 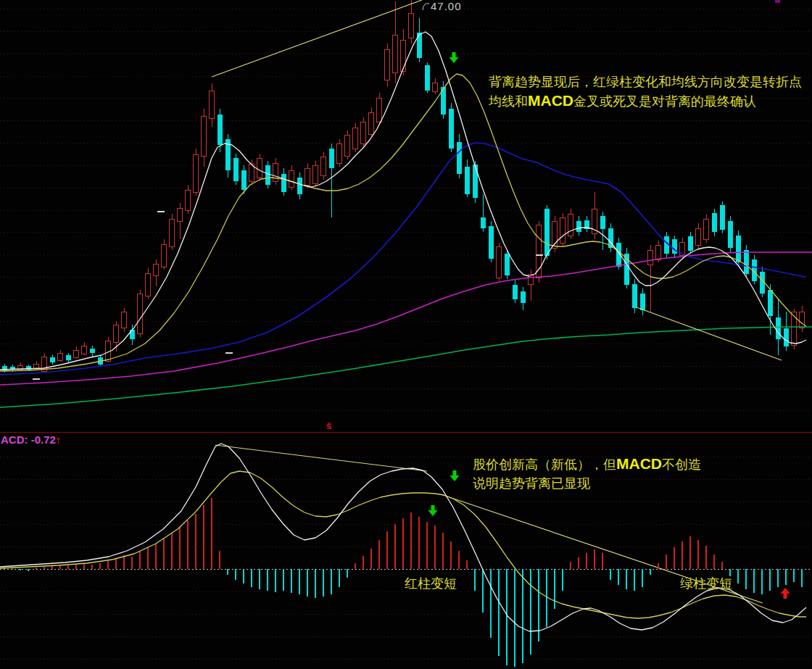 I want to click on macd-annotation: 股价创新高（新低），但MACD不创造 说明趋势背离已显现, so click(x=587, y=474).